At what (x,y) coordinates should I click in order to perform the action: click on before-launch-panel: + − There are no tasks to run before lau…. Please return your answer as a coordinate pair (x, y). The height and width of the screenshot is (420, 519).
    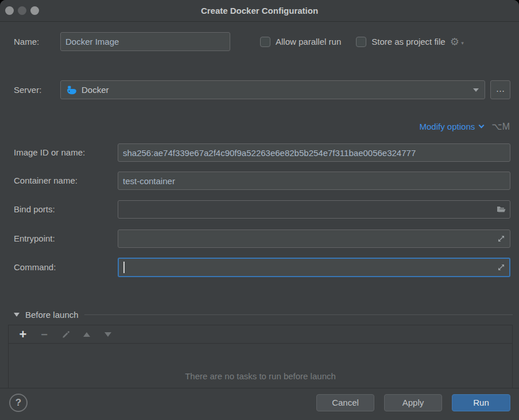
    Looking at the image, I should click on (261, 357).